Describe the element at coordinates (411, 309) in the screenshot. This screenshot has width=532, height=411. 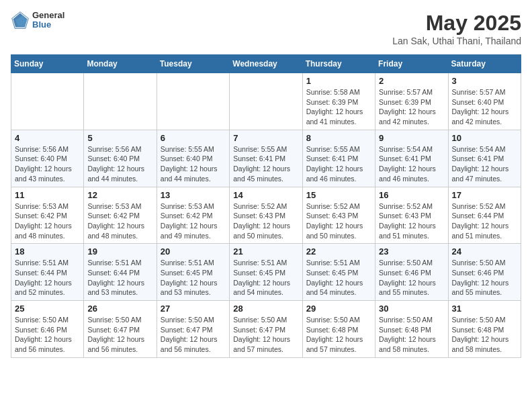
I see `day-number: 30` at that location.